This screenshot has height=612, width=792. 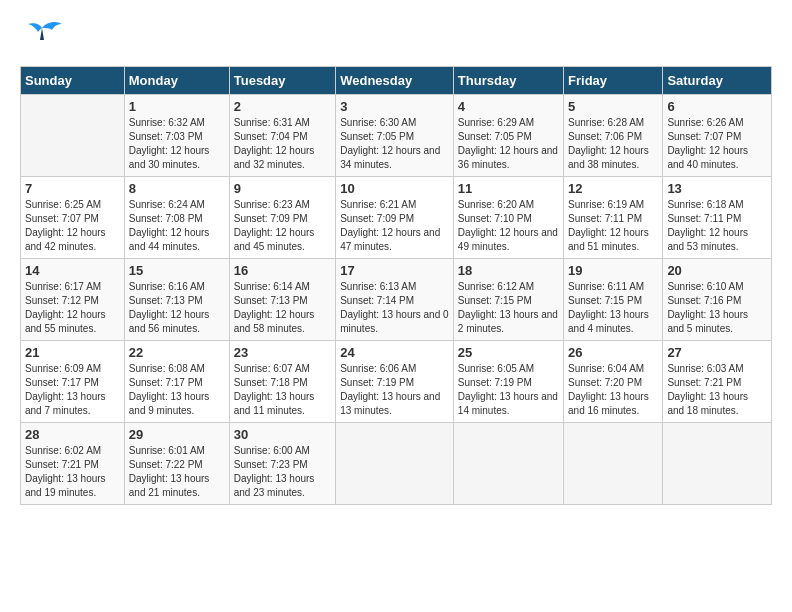 What do you see at coordinates (614, 382) in the screenshot?
I see `calendar-cell: 26Sunrise: 6:04 AMSunset: 7:20 PMDayligh…` at bounding box center [614, 382].